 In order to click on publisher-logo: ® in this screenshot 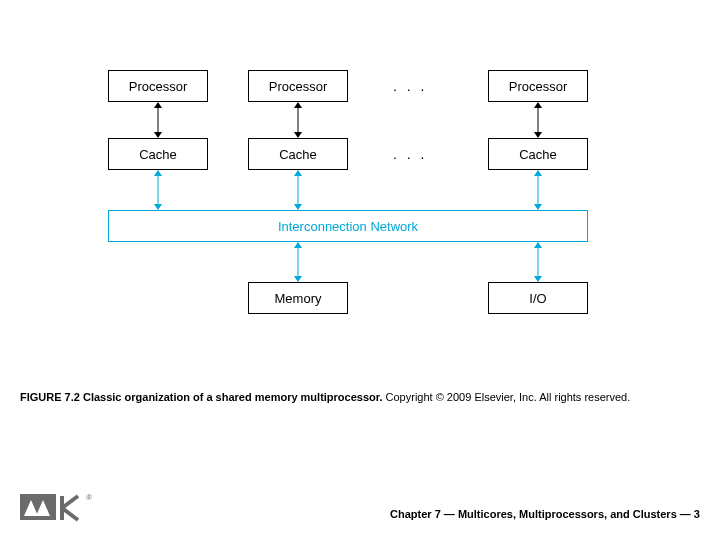, I will do `click(65, 506)`.